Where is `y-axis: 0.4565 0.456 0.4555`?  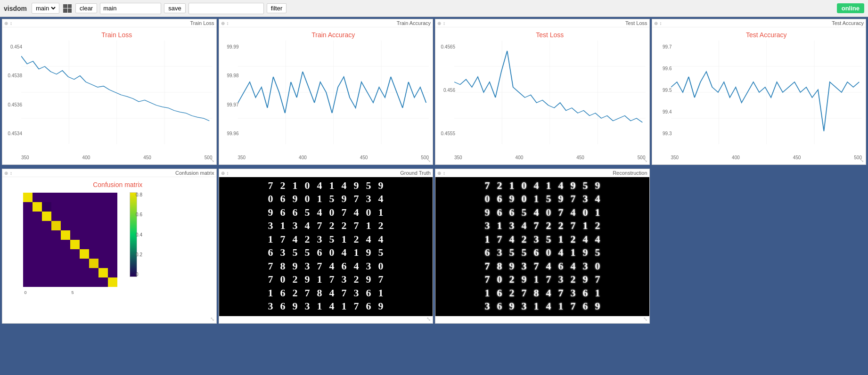 y-axis: 0.4565 0.456 0.4555 is located at coordinates (446, 90).